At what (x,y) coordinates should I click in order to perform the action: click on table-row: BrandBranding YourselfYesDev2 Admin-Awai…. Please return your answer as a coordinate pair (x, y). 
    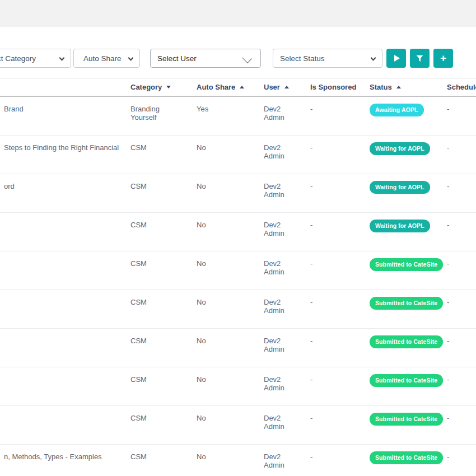
    Looking at the image, I should click on (238, 116).